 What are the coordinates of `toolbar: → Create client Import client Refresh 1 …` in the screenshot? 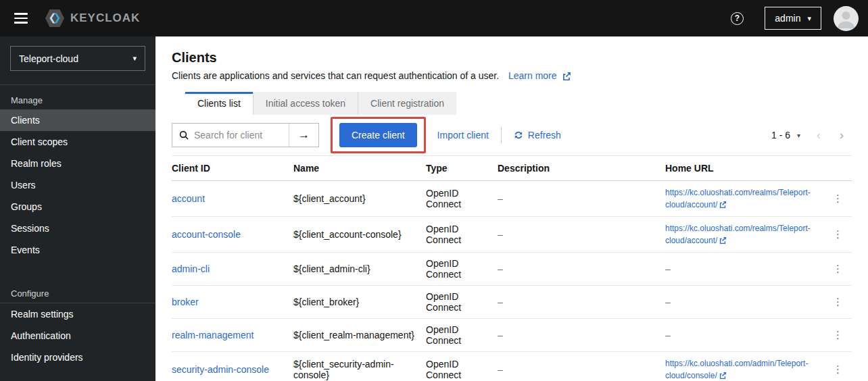 It's located at (512, 135).